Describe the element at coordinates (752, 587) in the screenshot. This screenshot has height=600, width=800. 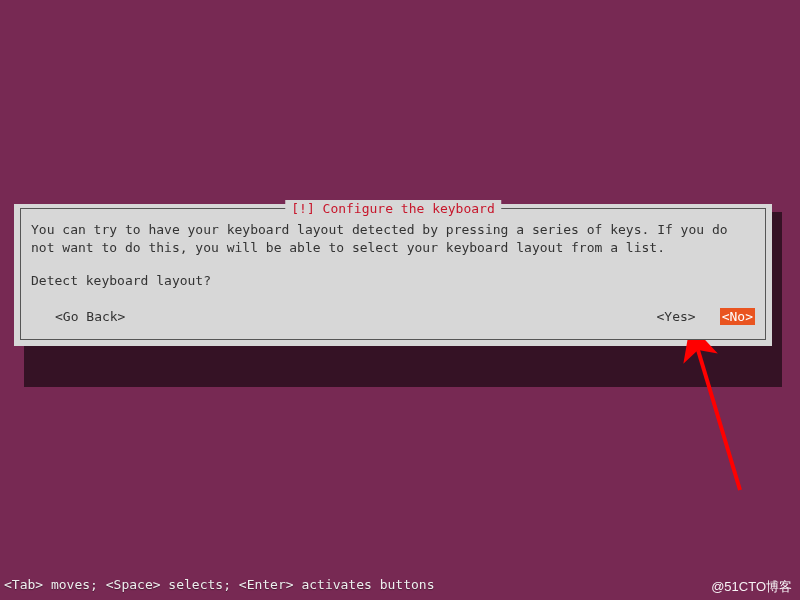
I see `watermark: @51CTO博客` at that location.